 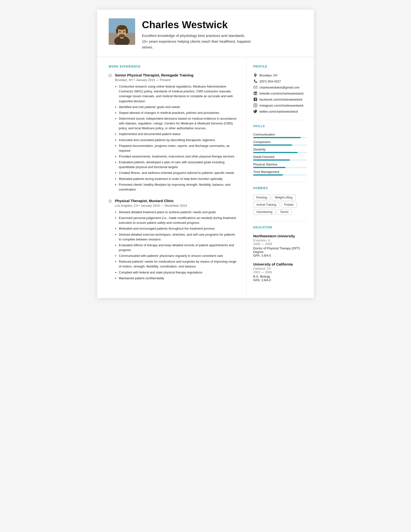 I want to click on profile-location: Brooklyn, NY, so click(x=280, y=75).